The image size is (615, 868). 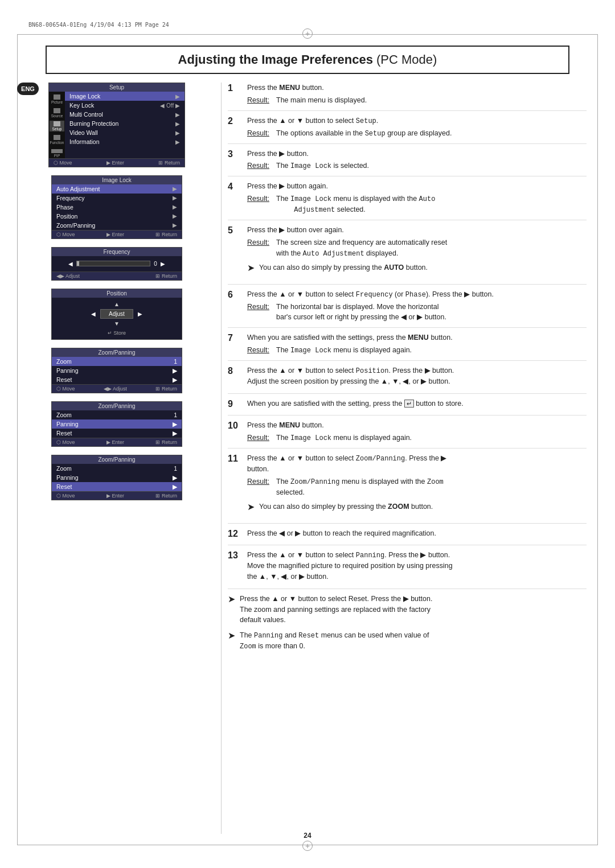 What do you see at coordinates (417, 248) in the screenshot?
I see `step-5-result: Result: The screen size and frequency ar…` at bounding box center [417, 248].